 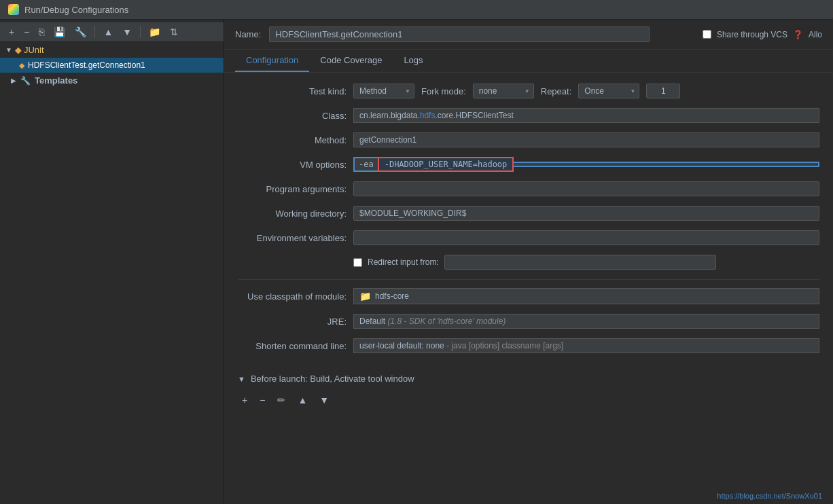 What do you see at coordinates (474, 115) in the screenshot?
I see `class-suffix: .core.HDFSClientTest` at bounding box center [474, 115].